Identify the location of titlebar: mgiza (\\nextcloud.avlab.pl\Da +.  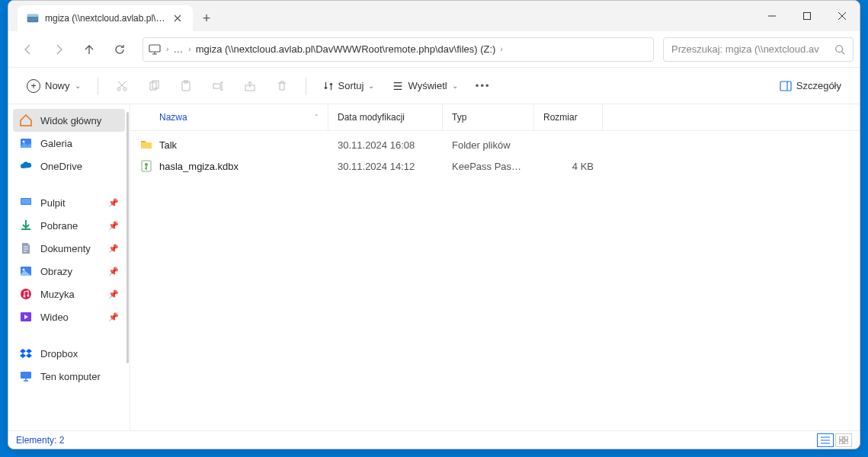
(434, 16).